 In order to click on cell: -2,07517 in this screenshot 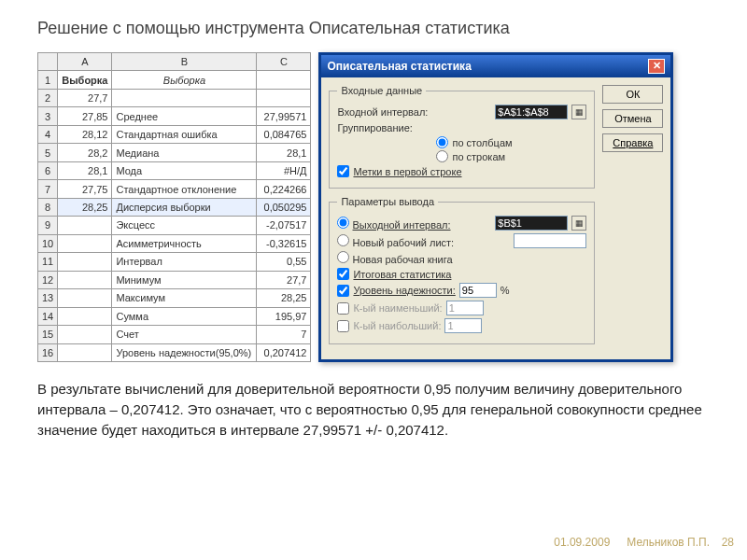, I will do `click(284, 226)`.